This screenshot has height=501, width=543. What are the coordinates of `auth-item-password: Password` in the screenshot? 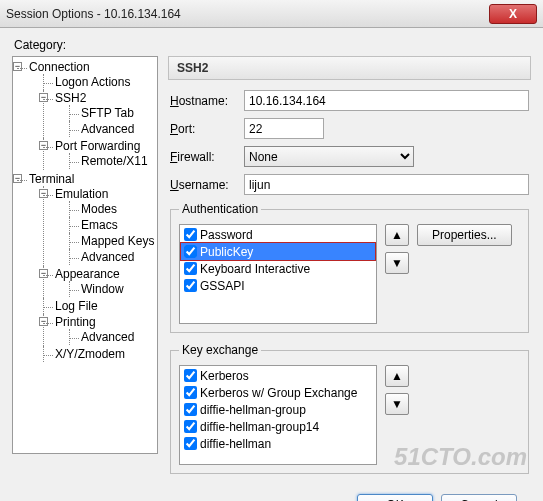 It's located at (278, 234).